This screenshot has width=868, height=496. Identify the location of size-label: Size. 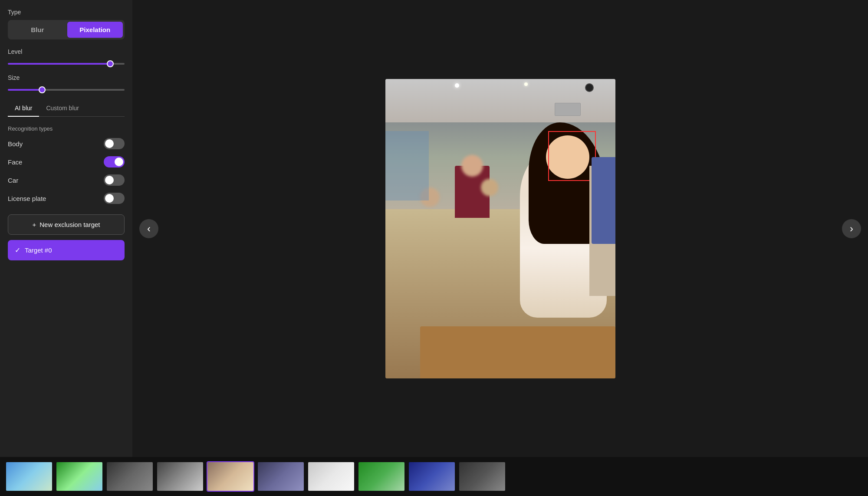
(66, 78).